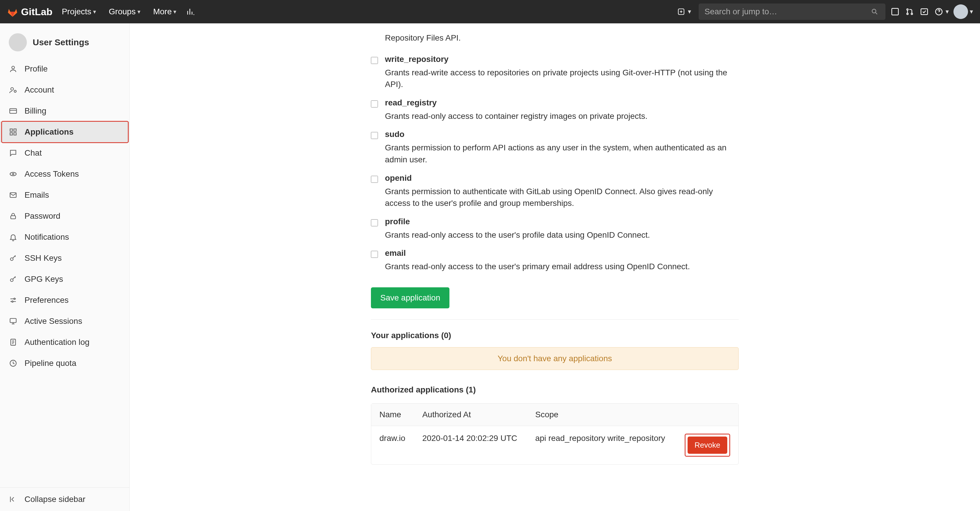  Describe the element at coordinates (65, 153) in the screenshot. I see `sidebar-item-chat: Chat` at that location.